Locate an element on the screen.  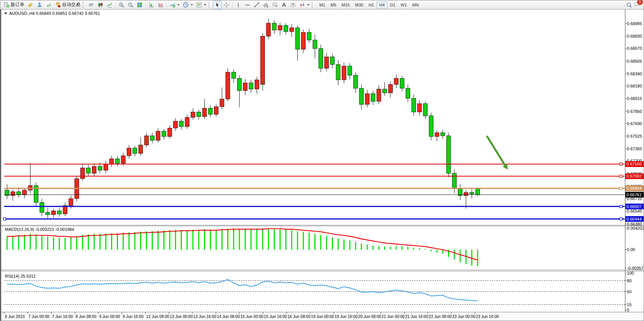
templates-button is located at coordinates (201, 5).